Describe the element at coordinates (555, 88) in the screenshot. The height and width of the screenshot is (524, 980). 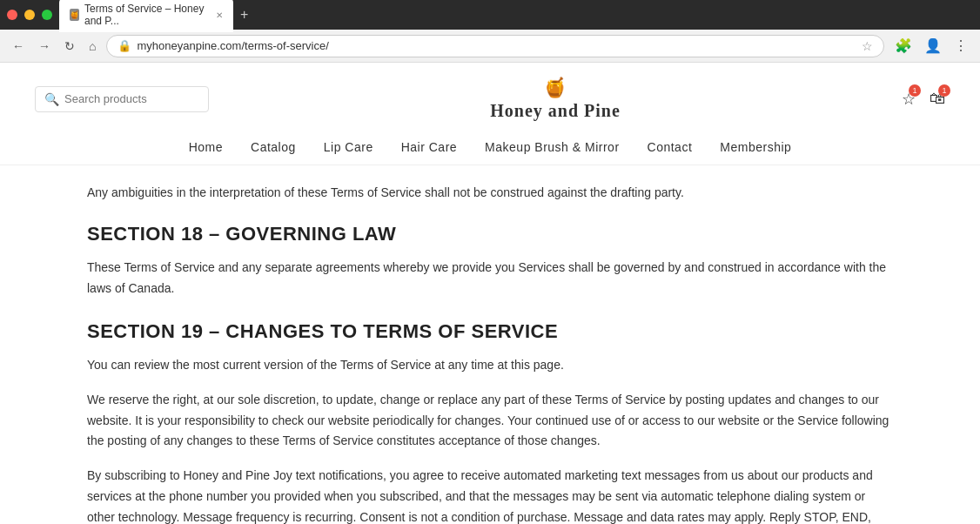
I see `logo-icon: 🍯` at that location.